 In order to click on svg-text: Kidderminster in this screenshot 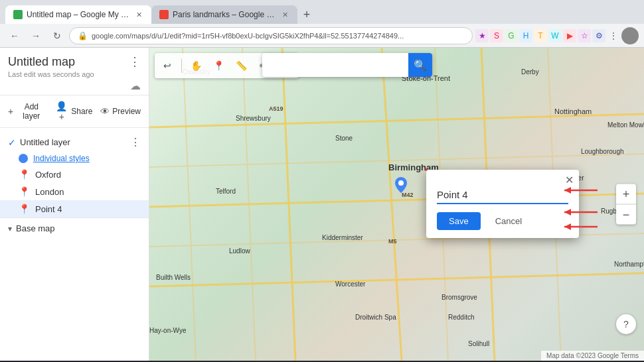, I will do `click(343, 237)`.